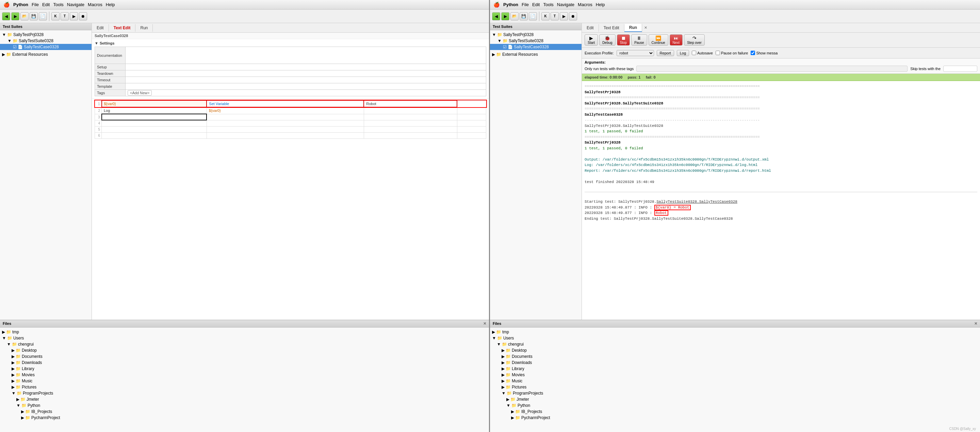 This screenshot has width=980, height=432. I want to click on tree-item-prj0328-right: ▼ 📁 SallyTestPrj0328, so click(536, 35).